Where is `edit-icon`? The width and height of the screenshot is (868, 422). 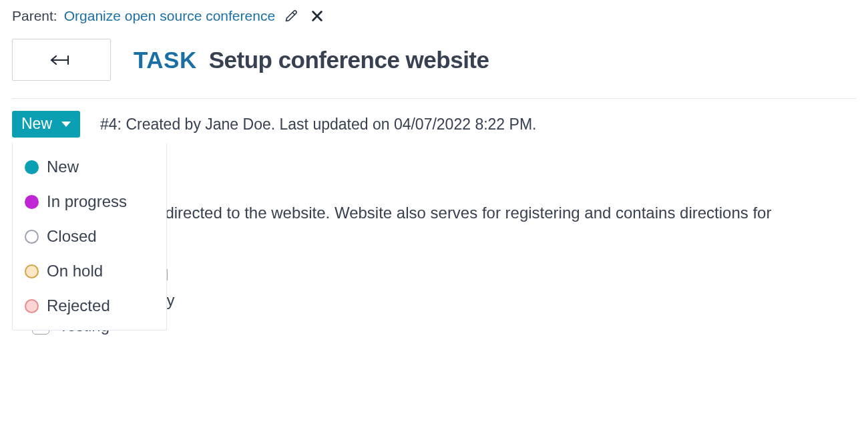 edit-icon is located at coordinates (291, 16).